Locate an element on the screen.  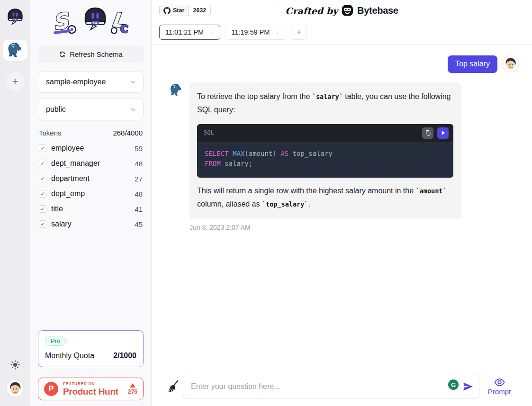
user-message-bubble: Top salary is located at coordinates (473, 64).